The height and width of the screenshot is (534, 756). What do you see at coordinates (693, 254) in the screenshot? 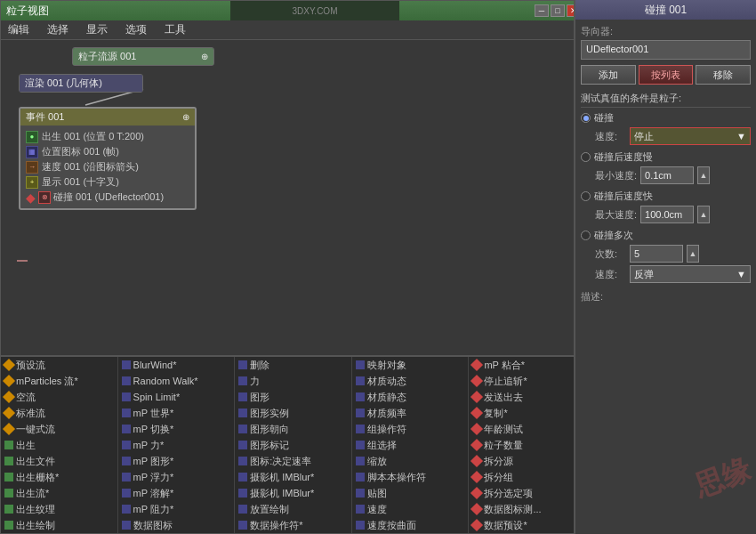
I see `times-up: ▲` at bounding box center [693, 254].